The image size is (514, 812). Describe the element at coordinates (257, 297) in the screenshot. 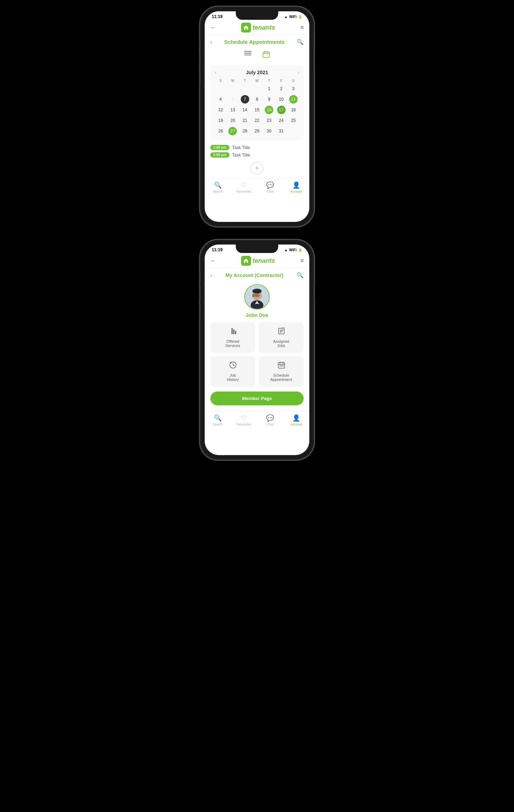

I see `user-avatar` at that location.